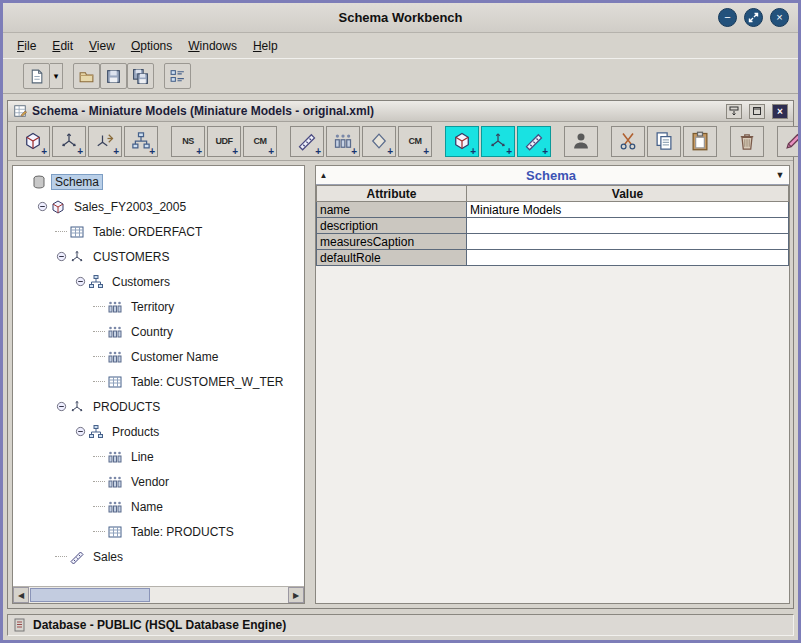 The image size is (801, 643). Describe the element at coordinates (400, 142) in the screenshot. I see `schema-toolbar: + + + + NS +` at that location.